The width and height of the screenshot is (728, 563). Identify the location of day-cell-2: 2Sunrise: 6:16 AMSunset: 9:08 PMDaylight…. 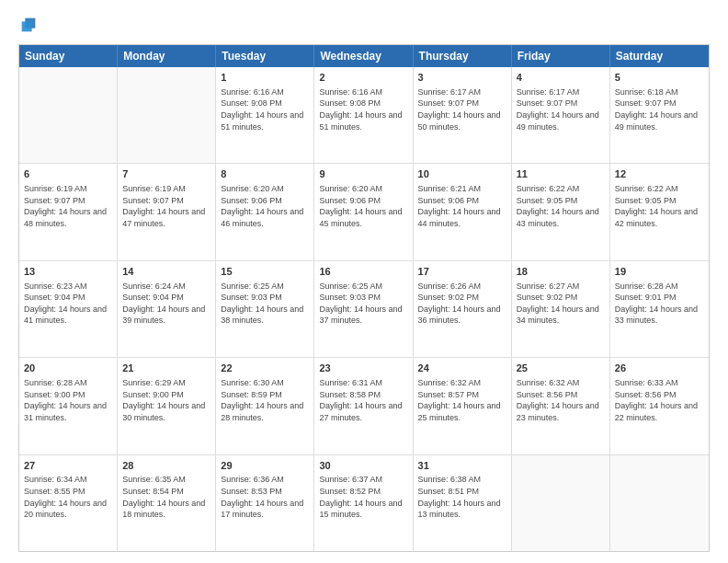
(364, 115).